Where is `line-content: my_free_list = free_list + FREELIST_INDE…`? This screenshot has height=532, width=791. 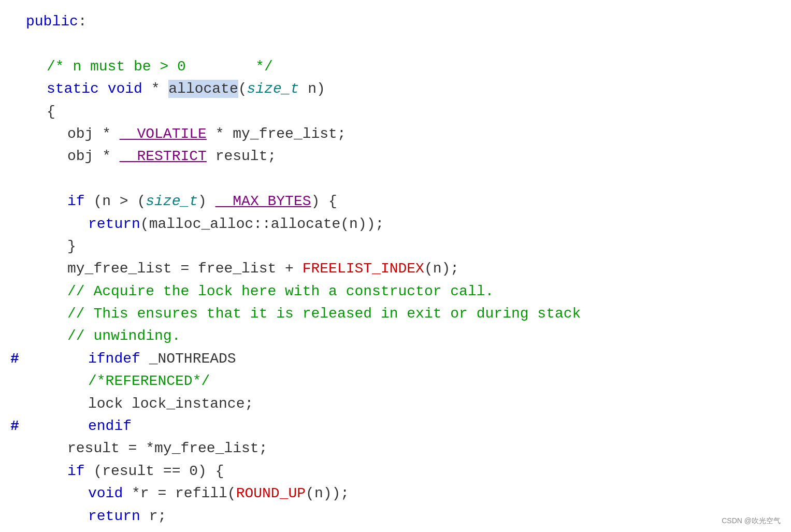
line-content: my_free_list = free_list + FREELIST_INDE… is located at coordinates (408, 268).